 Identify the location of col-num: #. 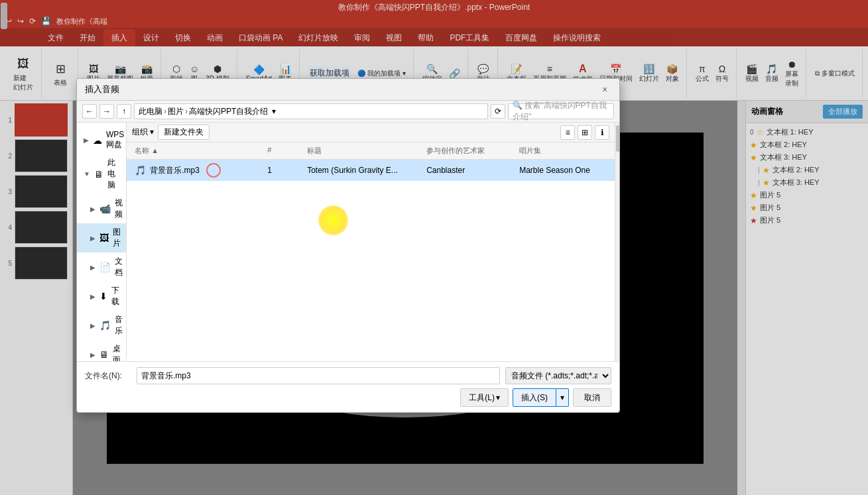
(284, 151).